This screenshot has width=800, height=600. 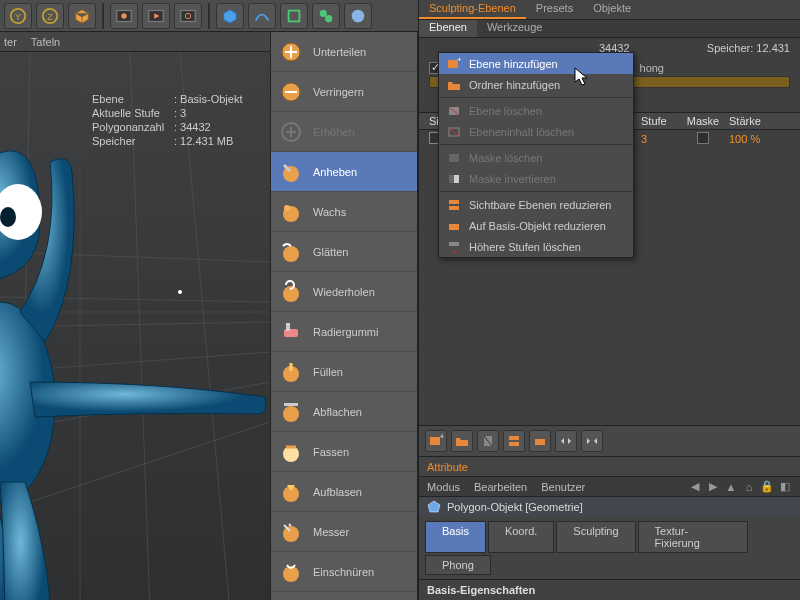 I want to click on ctx-del-higher: Höhere Stufen löschen, so click(x=536, y=246).